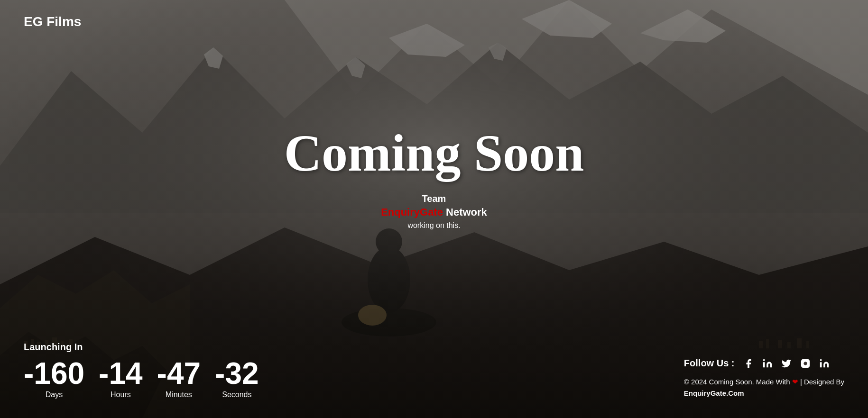 The width and height of the screenshot is (868, 418). Describe the element at coordinates (757, 363) in the screenshot. I see `follow-row: Follow Us :` at that location.